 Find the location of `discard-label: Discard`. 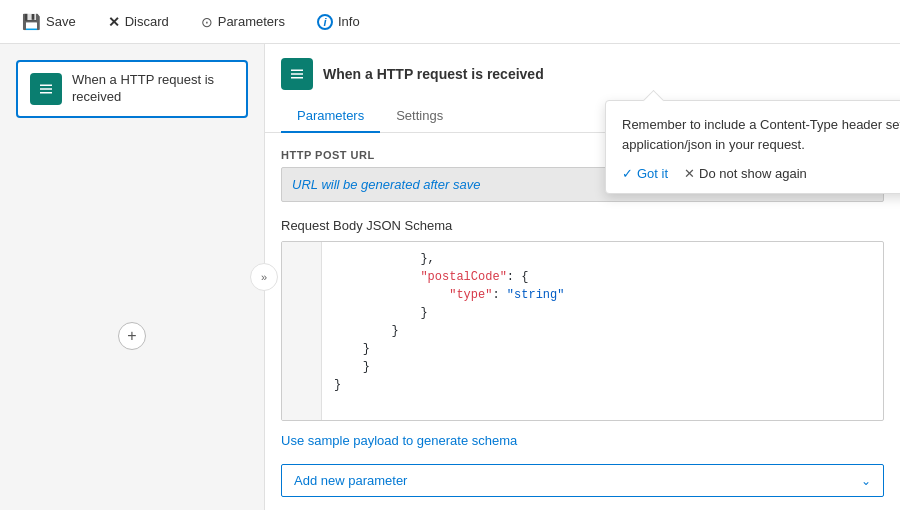

discard-label: Discard is located at coordinates (147, 22).